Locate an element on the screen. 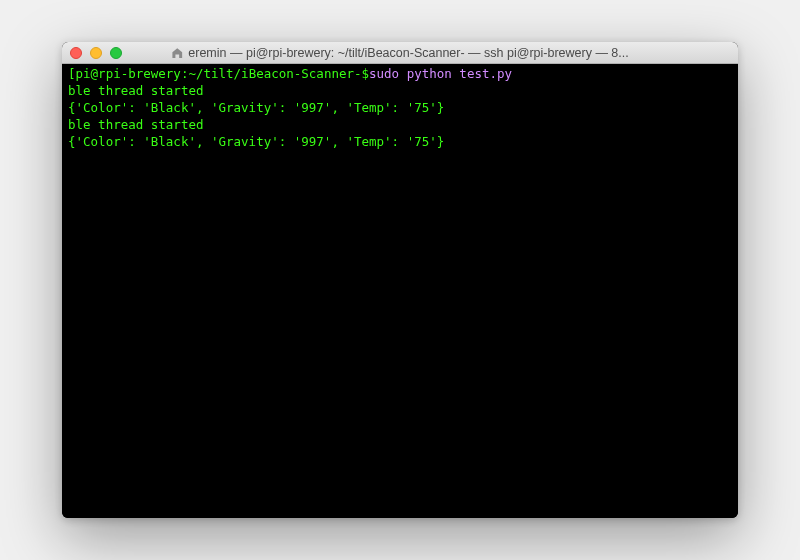 The height and width of the screenshot is (560, 800). traffic-lights is located at coordinates (96, 53).